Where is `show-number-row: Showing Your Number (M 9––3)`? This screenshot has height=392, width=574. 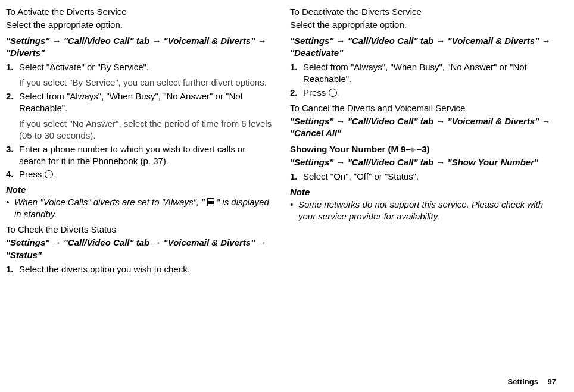
show-number-row: Showing Your Number (M 9––3) is located at coordinates (423, 149).